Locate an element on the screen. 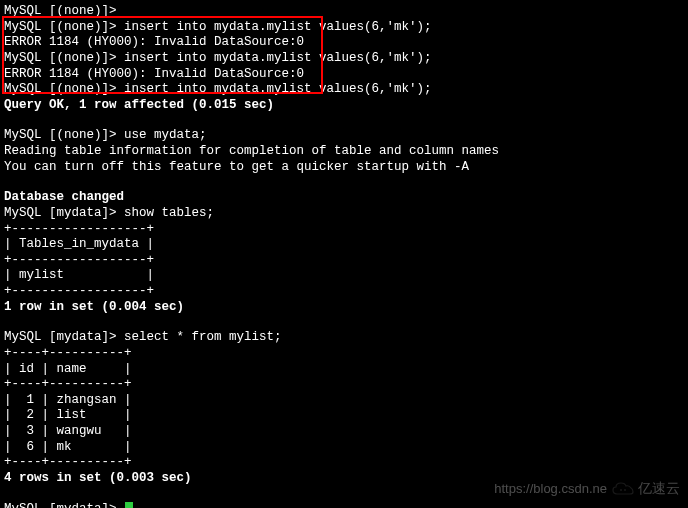  turn-off-info: You can turn off this feature to get a q… is located at coordinates (344, 168).